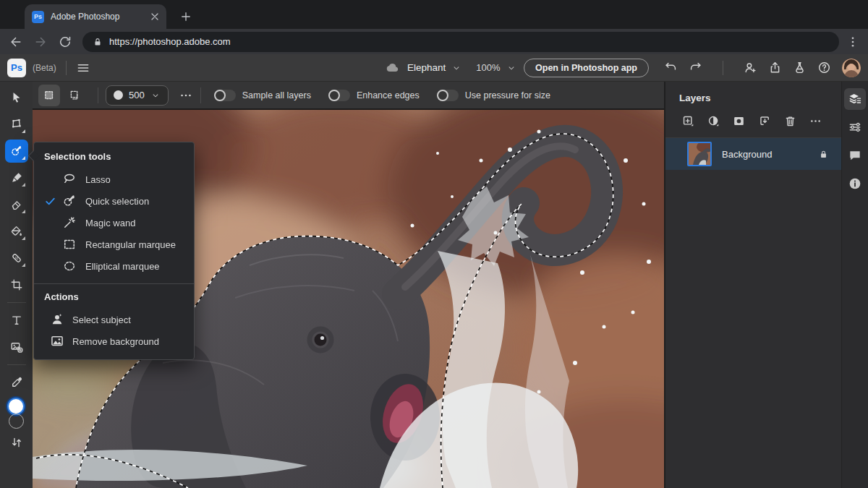  What do you see at coordinates (855, 99) in the screenshot?
I see `layers-panel-icon` at bounding box center [855, 99].